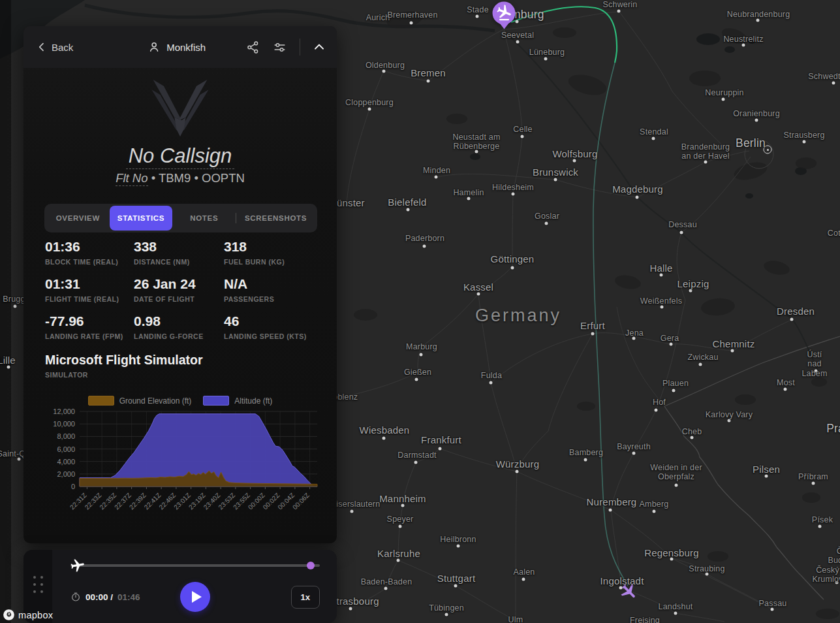 The width and height of the screenshot is (840, 623). What do you see at coordinates (253, 401) in the screenshot?
I see `legend-altitude-label: Altitude (ft)` at bounding box center [253, 401].